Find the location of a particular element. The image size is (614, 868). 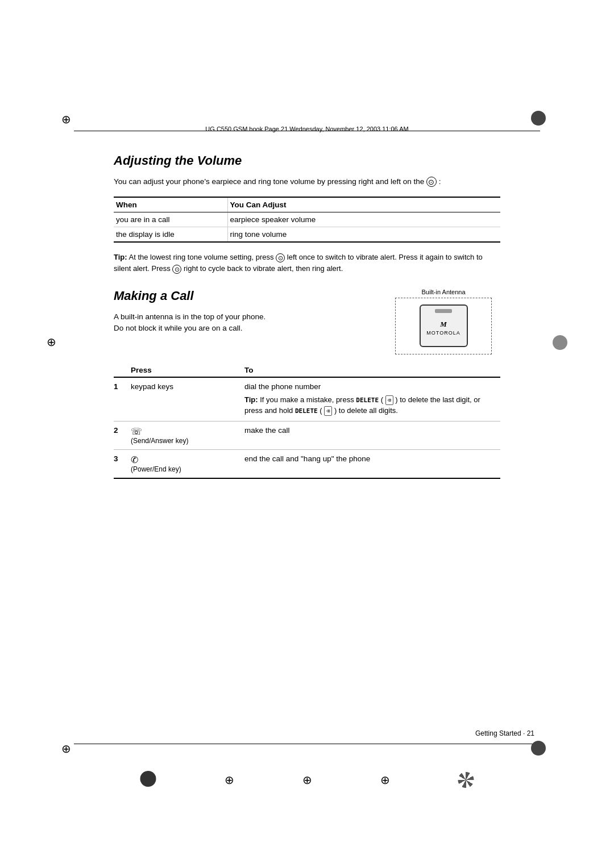

press-table-header-row: Press To is located at coordinates (307, 370).